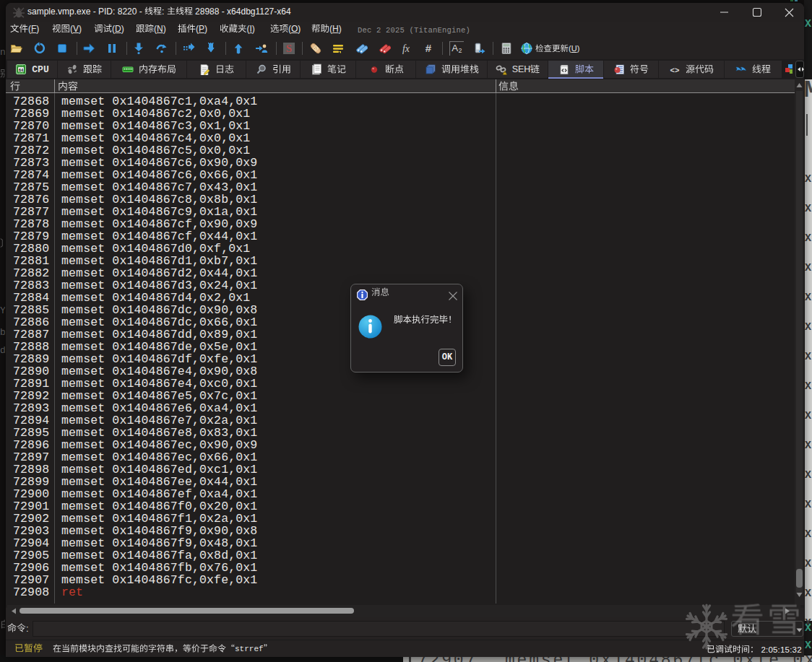 The image size is (812, 662). What do you see at coordinates (289, 48) in the screenshot?
I see `svg-text: S` at bounding box center [289, 48].